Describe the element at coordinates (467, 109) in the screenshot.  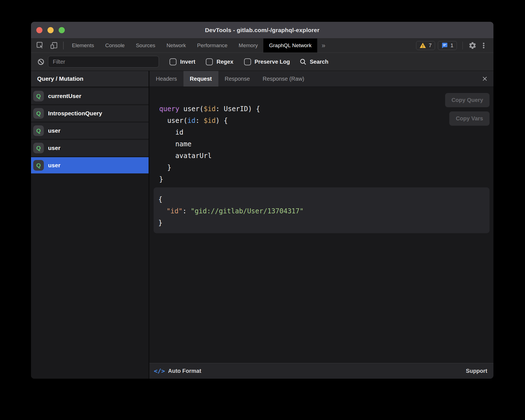
I see `copy-button-group: Copy Query Copy Vars` at that location.